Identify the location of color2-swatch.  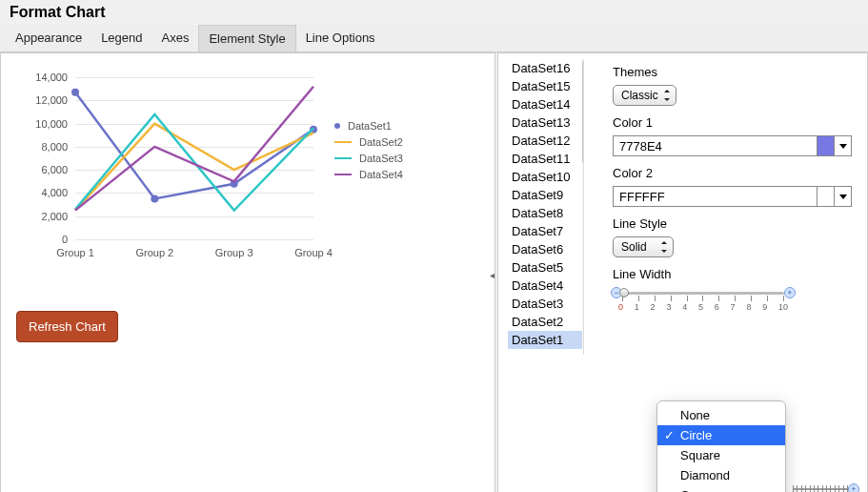
(826, 196).